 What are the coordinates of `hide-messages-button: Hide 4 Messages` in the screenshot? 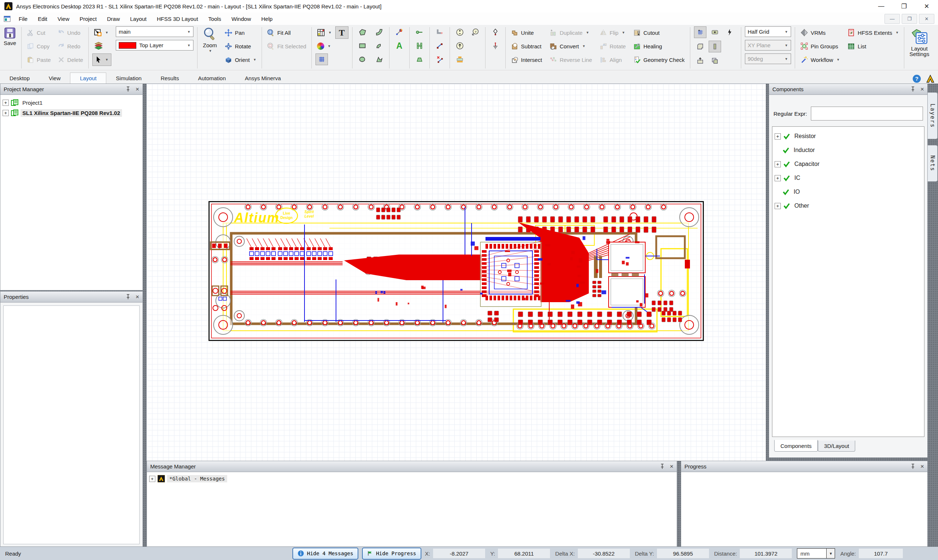 It's located at (325, 554).